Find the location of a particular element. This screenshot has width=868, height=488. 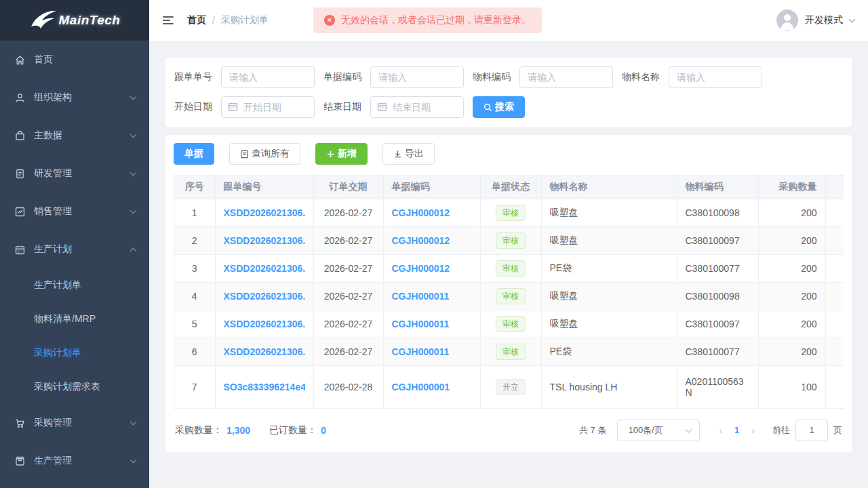

sidebar-subitem-production-plan-order: 生产计划单 is located at coordinates (75, 285).